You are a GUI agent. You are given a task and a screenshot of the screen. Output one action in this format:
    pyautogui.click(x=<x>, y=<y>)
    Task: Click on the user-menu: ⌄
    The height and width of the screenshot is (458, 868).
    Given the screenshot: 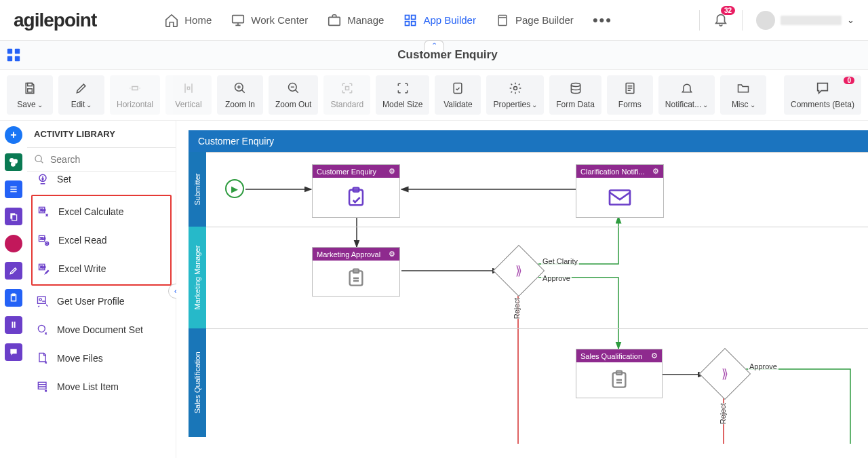 What is the action you would take?
    pyautogui.click(x=806, y=20)
    